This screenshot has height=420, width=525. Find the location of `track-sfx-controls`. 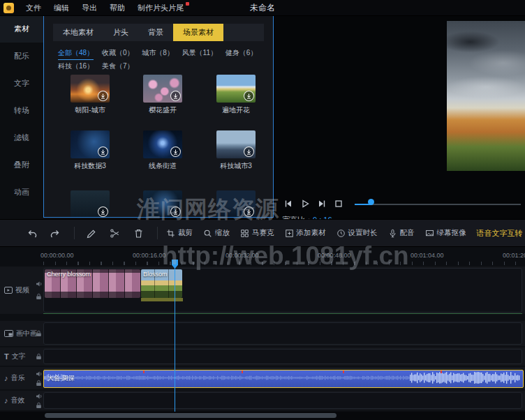

track-sfx-controls is located at coordinates (39, 400).